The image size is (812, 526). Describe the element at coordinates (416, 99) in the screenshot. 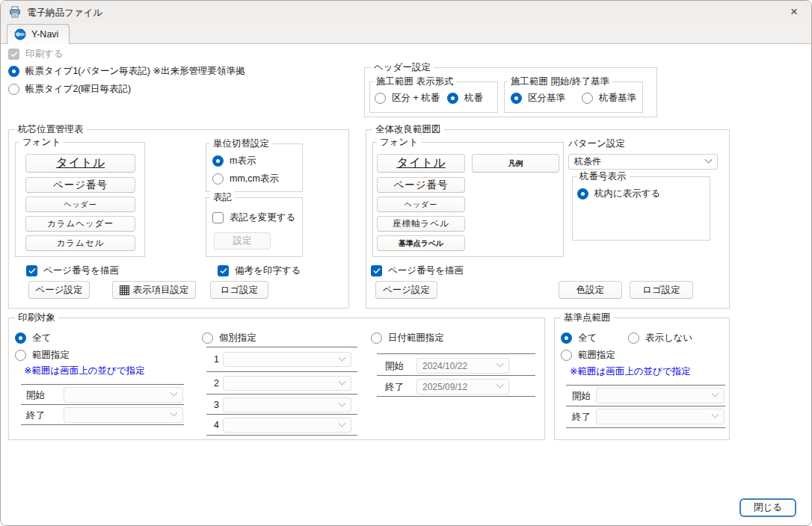

I see `radio-label: 区分 + 杭番` at that location.